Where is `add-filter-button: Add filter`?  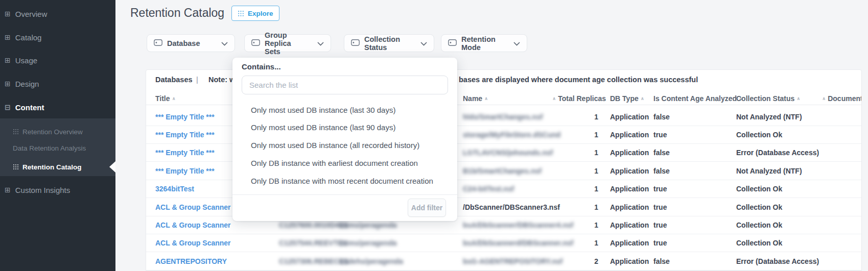
add-filter-button: Add filter is located at coordinates (427, 208).